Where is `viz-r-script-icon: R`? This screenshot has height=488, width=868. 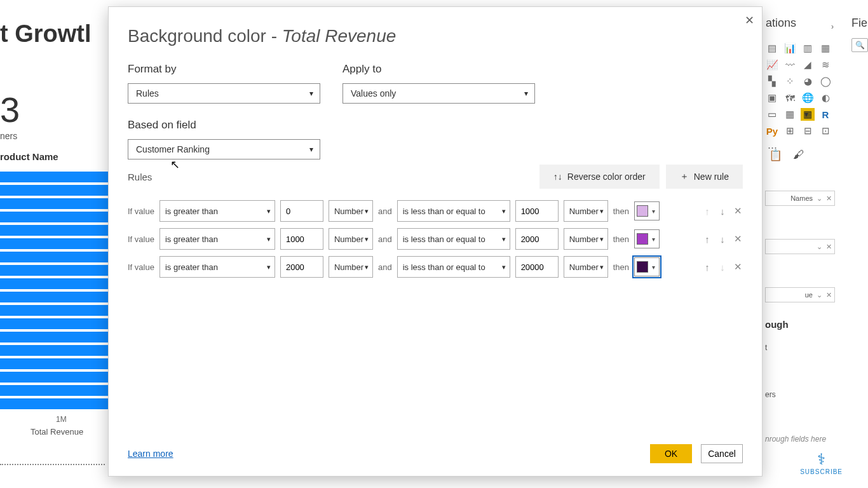
viz-r-script-icon: R is located at coordinates (825, 114).